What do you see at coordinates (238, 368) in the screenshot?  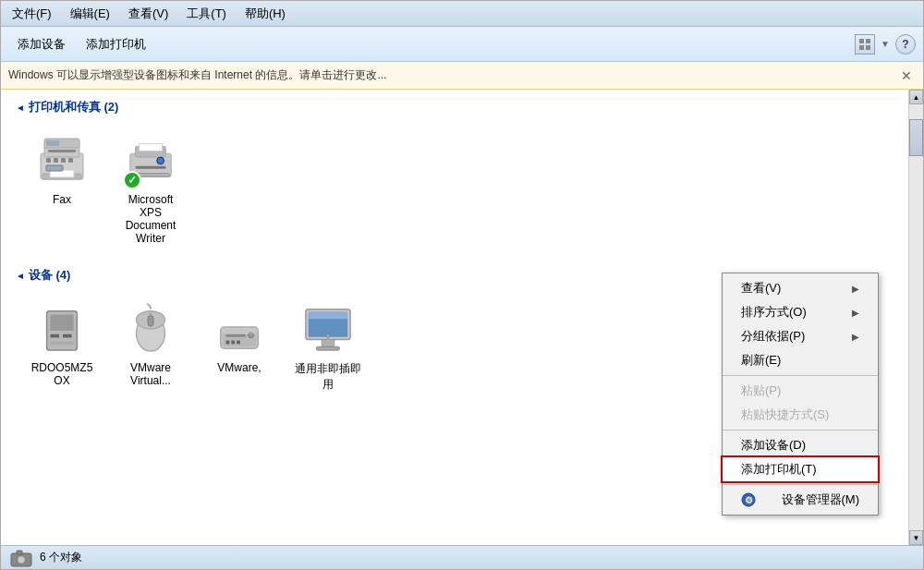 I see `mac-label: VMware,` at bounding box center [238, 368].